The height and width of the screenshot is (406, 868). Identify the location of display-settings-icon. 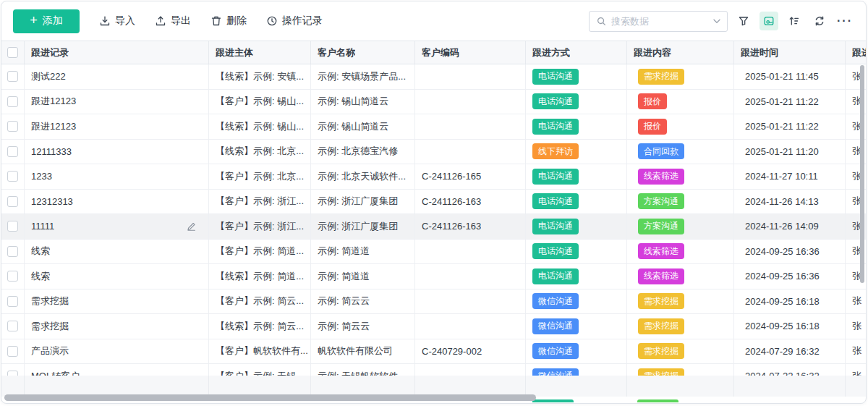
(769, 21).